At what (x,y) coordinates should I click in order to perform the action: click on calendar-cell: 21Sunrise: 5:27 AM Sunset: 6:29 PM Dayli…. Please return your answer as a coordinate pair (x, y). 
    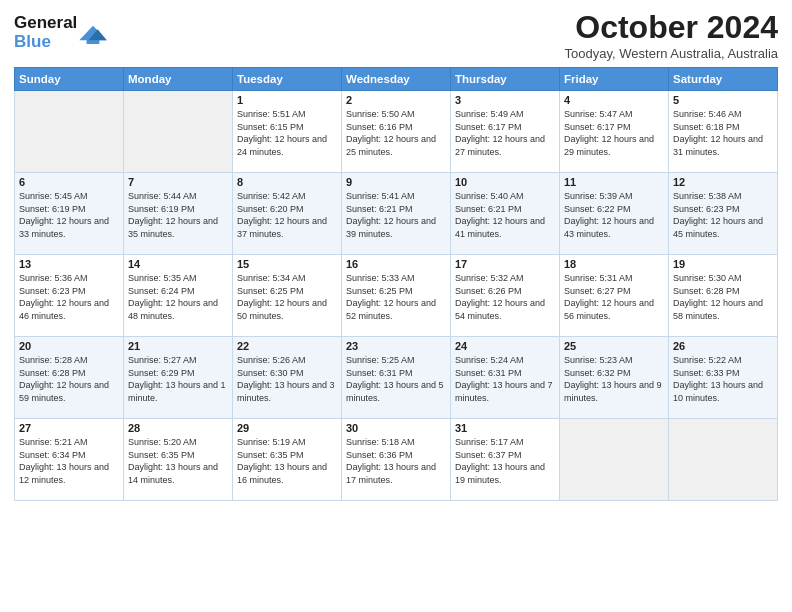
    Looking at the image, I should click on (178, 378).